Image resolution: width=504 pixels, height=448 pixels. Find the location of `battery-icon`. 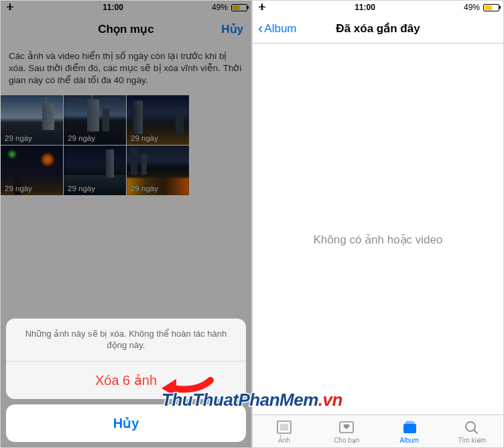

battery-icon is located at coordinates (491, 8).